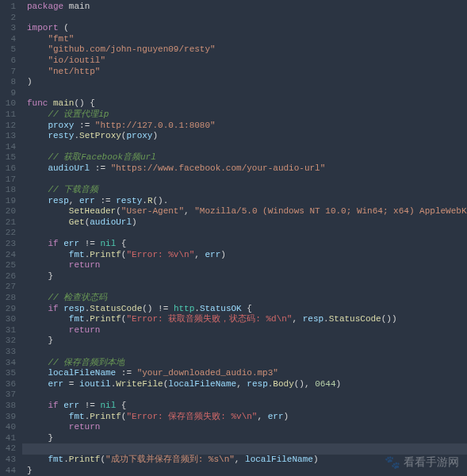 This screenshot has height=476, width=467. I want to click on token-id: resp, so click(58, 201).